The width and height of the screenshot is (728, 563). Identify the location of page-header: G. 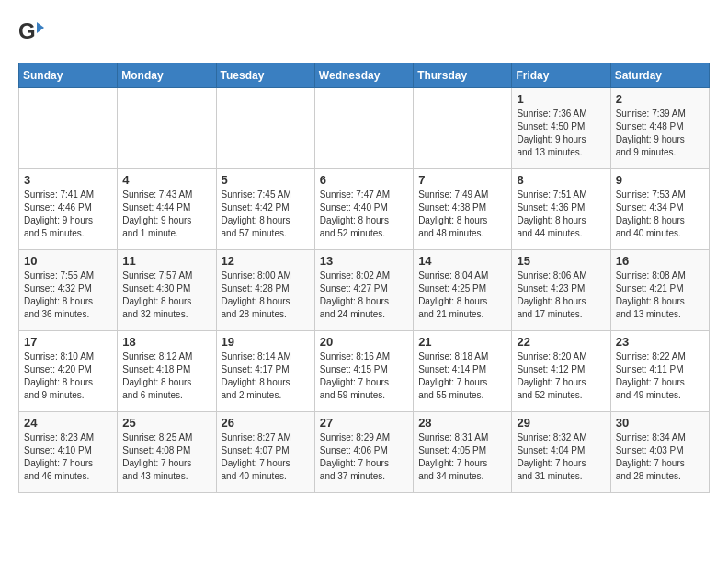
(364, 33).